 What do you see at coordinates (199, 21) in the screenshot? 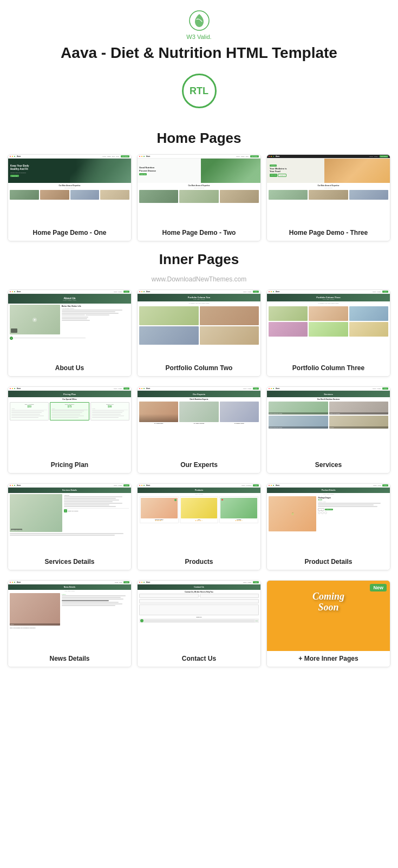
I see `logo-icon` at bounding box center [199, 21].